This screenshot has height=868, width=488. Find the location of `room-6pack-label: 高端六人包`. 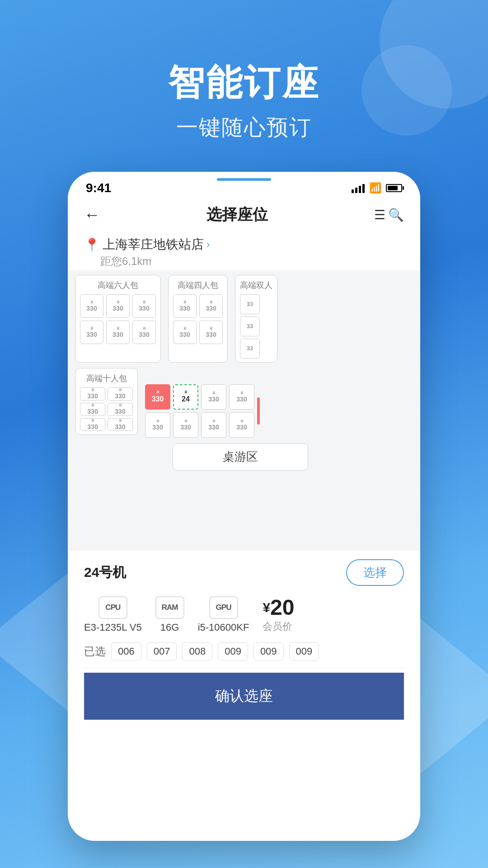

room-6pack-label: 高端六人包 is located at coordinates (118, 285).